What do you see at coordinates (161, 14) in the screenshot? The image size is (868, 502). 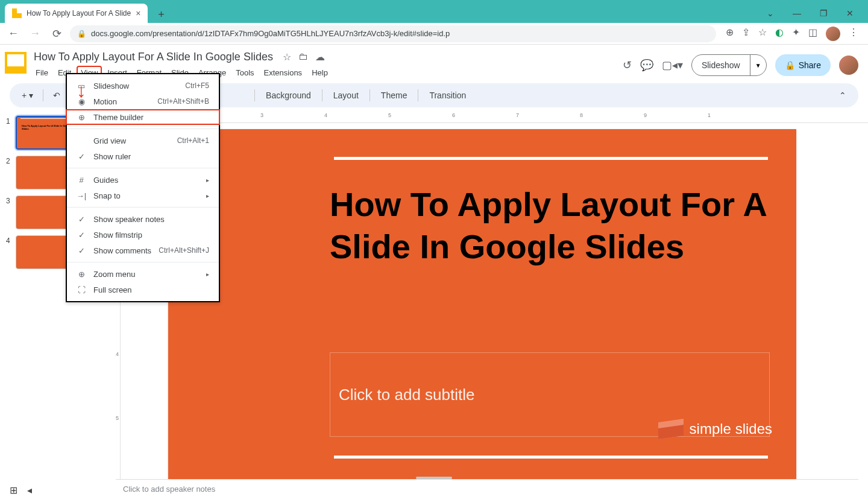 I see `new-tab-button: +` at bounding box center [161, 14].